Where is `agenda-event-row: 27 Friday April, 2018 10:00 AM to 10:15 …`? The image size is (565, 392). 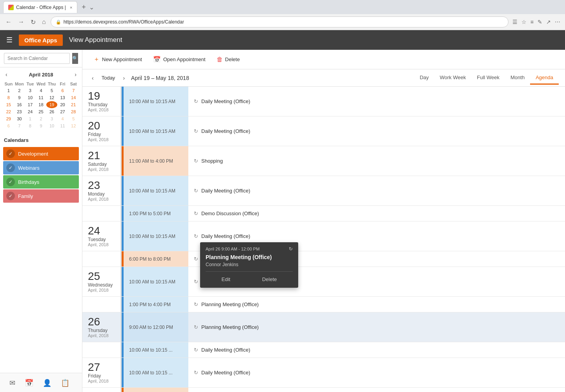
agenda-event-row: 27 Friday April, 2018 10:00 AM to 10:15 … is located at coordinates (324, 373).